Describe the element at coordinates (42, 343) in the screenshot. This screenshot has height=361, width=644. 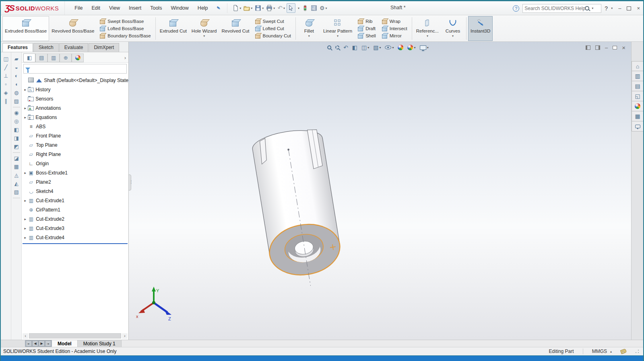
I see `next-tab-icon: ▶` at that location.